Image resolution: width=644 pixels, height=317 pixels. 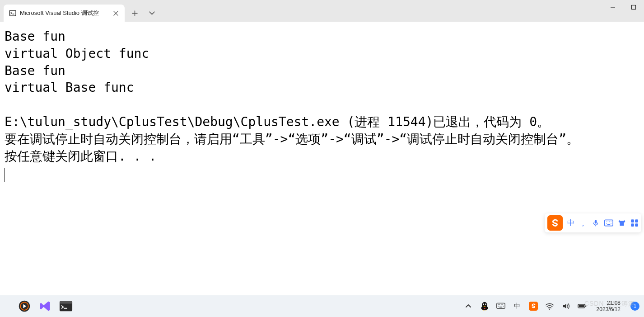 What do you see at coordinates (571, 223) in the screenshot?
I see `ime-lang-label: 中` at bounding box center [571, 223].